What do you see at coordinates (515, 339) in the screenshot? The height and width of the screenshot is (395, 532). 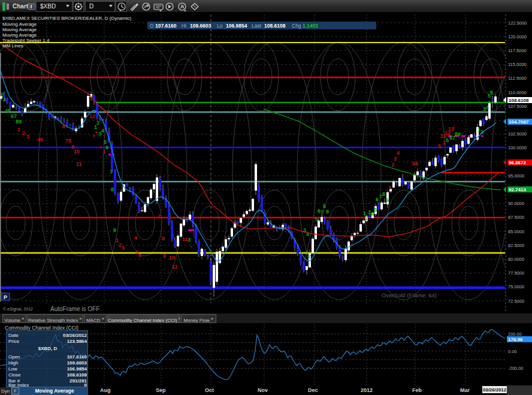 I see `svg-text: 176.96` at bounding box center [515, 339].